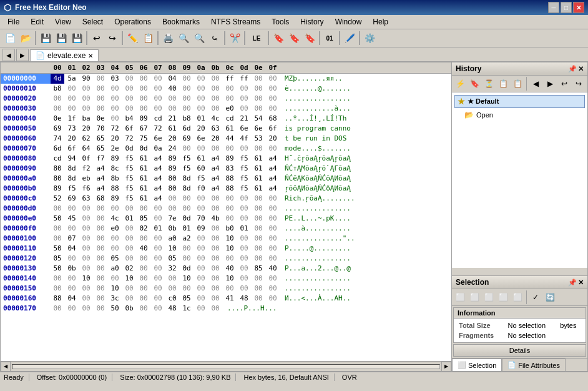 The width and height of the screenshot is (588, 391). What do you see at coordinates (172, 299) in the screenshot?
I see `hex-byte: c0` at bounding box center [172, 299].